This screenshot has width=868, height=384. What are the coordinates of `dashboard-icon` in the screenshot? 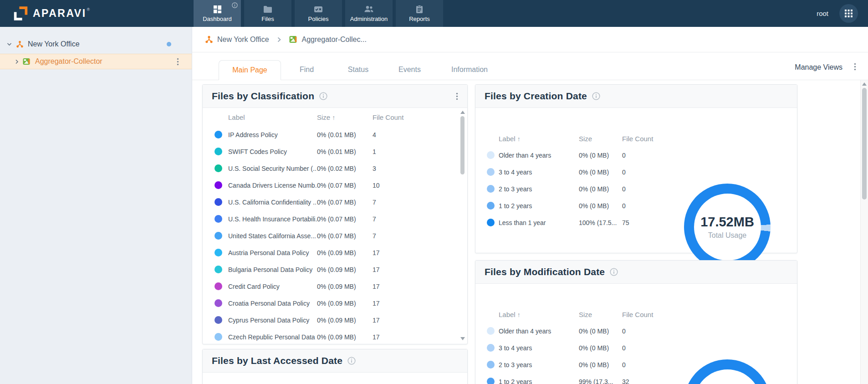 It's located at (218, 9).